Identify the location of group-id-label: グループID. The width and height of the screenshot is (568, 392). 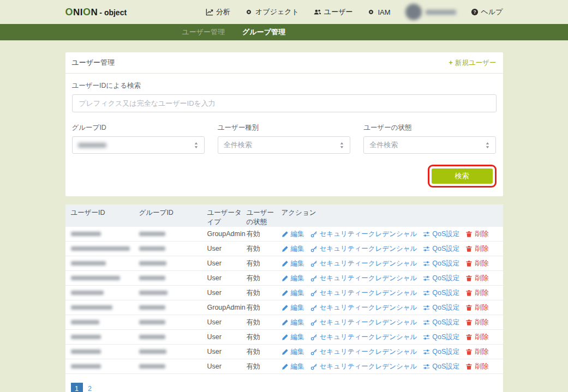
(139, 128).